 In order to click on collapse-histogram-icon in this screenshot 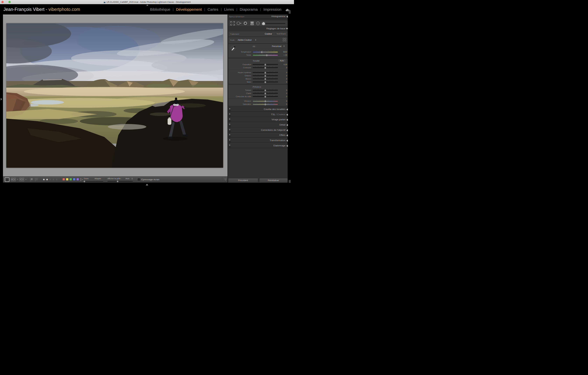, I will do `click(287, 17)`.